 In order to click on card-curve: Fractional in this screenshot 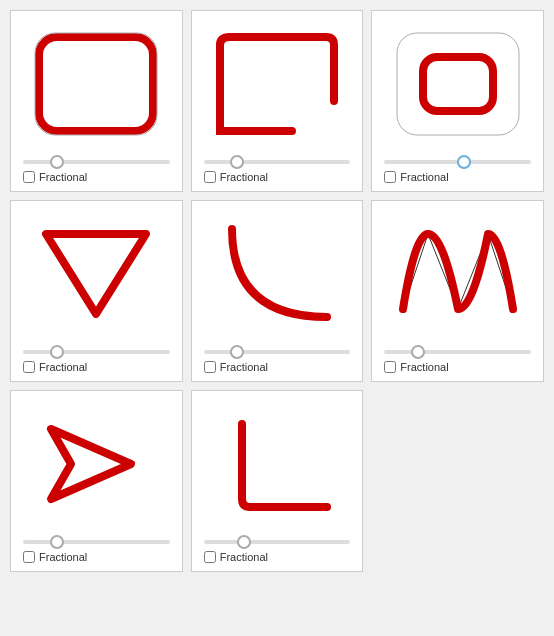, I will do `click(278, 291)`.